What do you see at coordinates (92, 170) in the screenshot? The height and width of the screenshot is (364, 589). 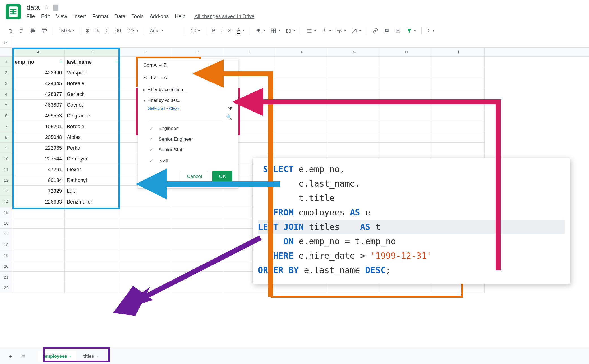 I see `cell: Flexer` at bounding box center [92, 170].